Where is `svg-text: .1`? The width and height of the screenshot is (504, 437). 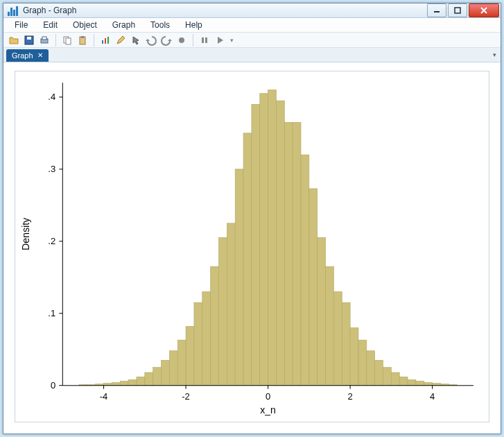 svg-text: .1 is located at coordinates (51, 314).